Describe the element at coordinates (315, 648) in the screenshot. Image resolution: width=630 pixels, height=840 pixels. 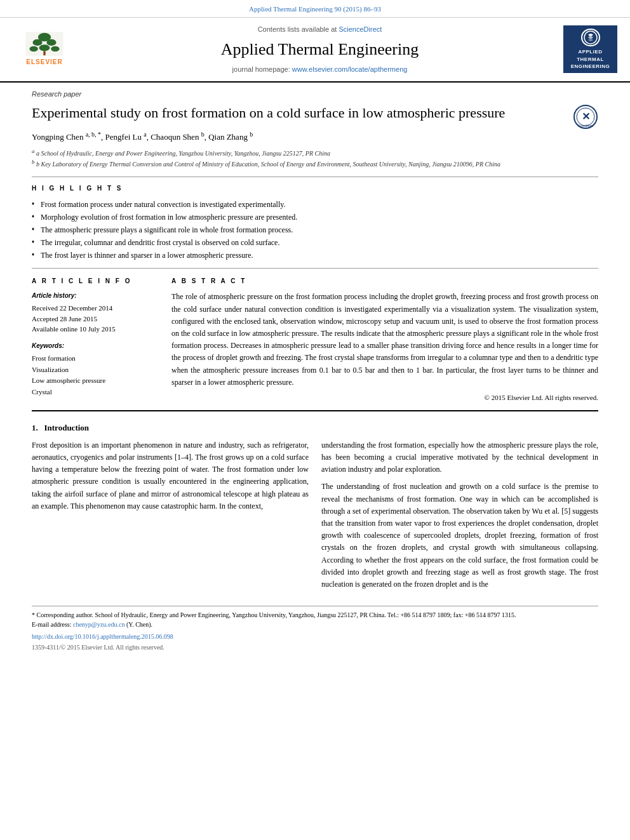
I see `issn-line: 1359-4311/© 2015 Elsevier Ltd. All right…` at that location.